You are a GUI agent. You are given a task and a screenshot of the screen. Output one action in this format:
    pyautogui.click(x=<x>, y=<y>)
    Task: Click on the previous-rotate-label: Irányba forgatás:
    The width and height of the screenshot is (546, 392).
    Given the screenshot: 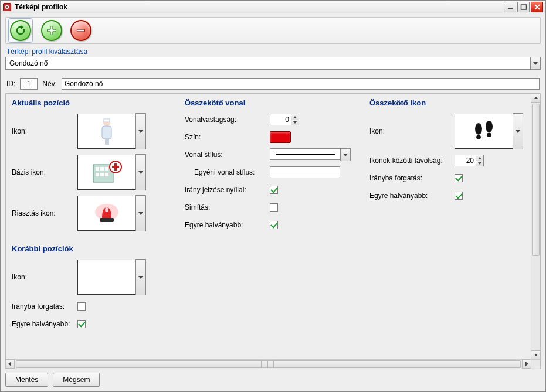 What is the action you would take?
    pyautogui.click(x=45, y=306)
    